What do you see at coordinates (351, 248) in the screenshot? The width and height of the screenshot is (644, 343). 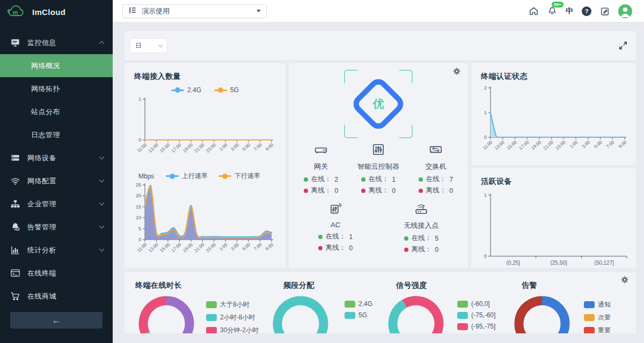 I see `offline-count: 0` at bounding box center [351, 248].